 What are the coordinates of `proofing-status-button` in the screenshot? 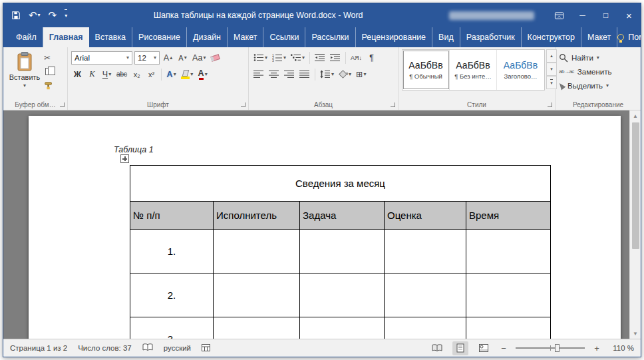 It's located at (148, 348).